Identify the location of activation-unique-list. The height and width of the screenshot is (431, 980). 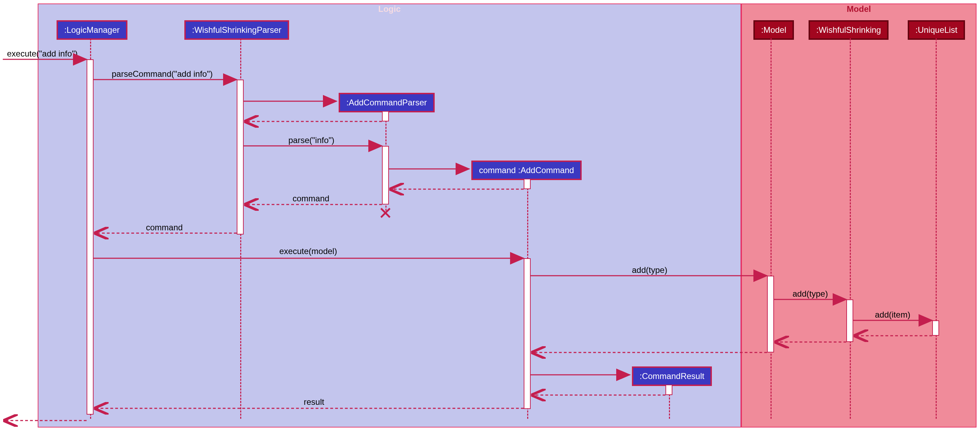
(936, 328).